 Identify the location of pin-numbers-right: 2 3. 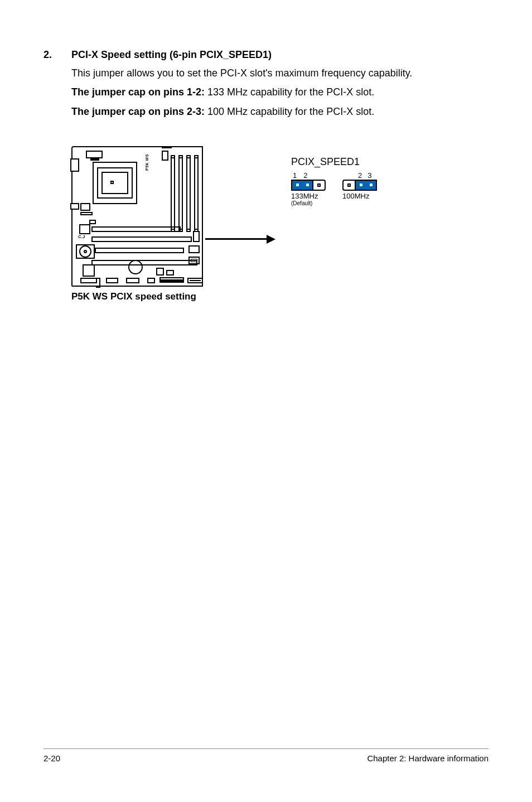
(360, 175).